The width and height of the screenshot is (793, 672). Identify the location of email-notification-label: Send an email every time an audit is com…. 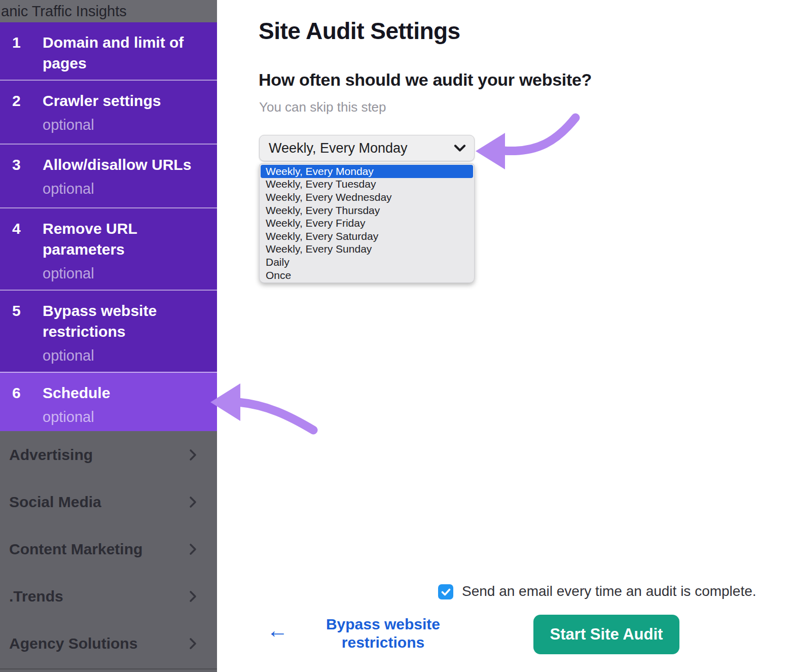
(609, 591).